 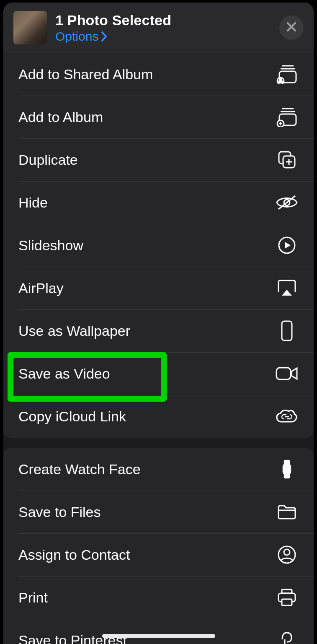 What do you see at coordinates (287, 331) in the screenshot?
I see `wallpaper-icon` at bounding box center [287, 331].